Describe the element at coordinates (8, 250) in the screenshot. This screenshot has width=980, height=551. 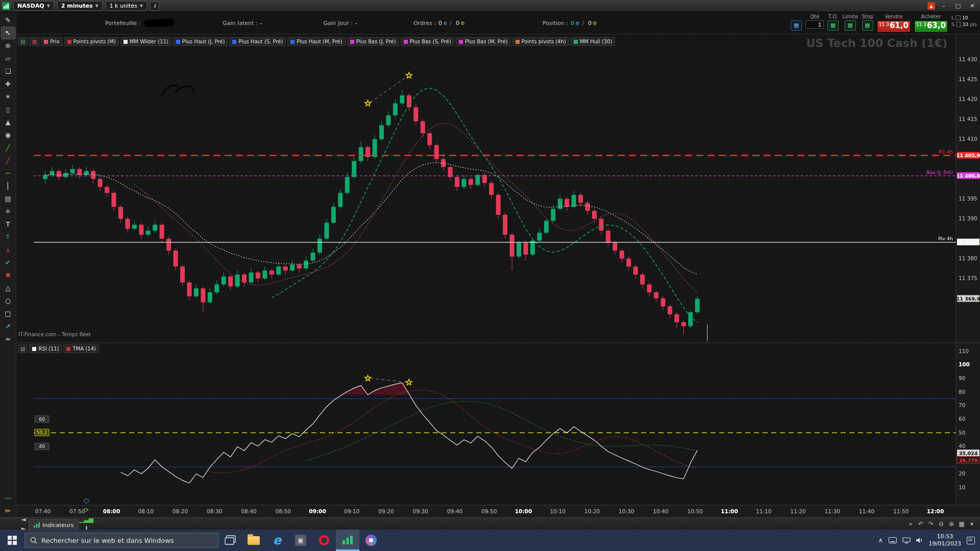
I see `sell-arrow-tool: ↓` at that location.